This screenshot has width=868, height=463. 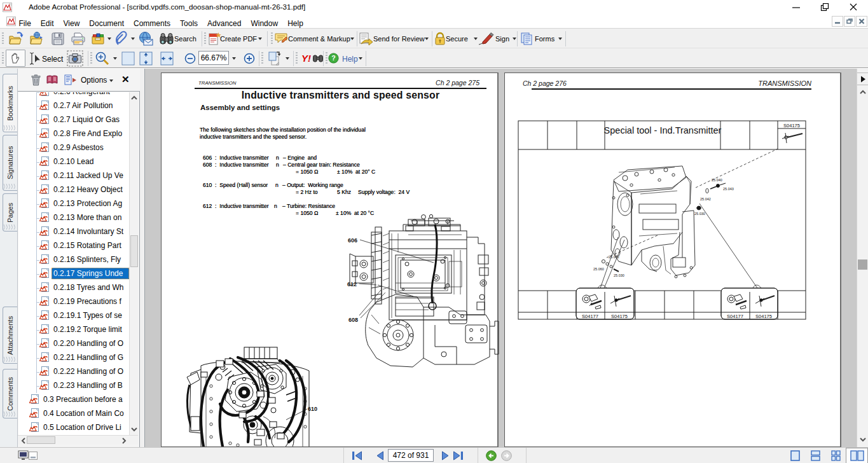 I want to click on svg-text: 25.042, so click(x=706, y=199).